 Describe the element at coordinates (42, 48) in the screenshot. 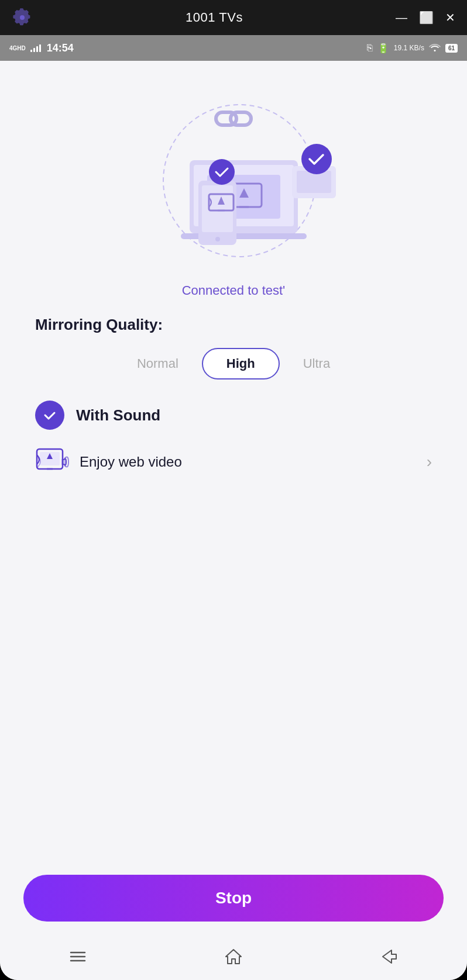

I see `status-left: 4GHD 14:54` at that location.